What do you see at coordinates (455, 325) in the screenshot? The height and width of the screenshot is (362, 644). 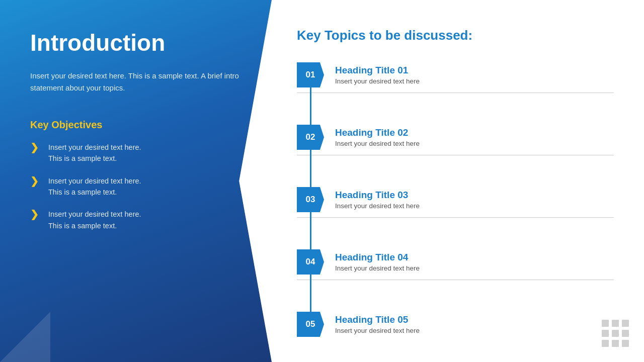 I see `topic-content-5: 05 Heading Title 05 Insert your desired …` at bounding box center [455, 325].